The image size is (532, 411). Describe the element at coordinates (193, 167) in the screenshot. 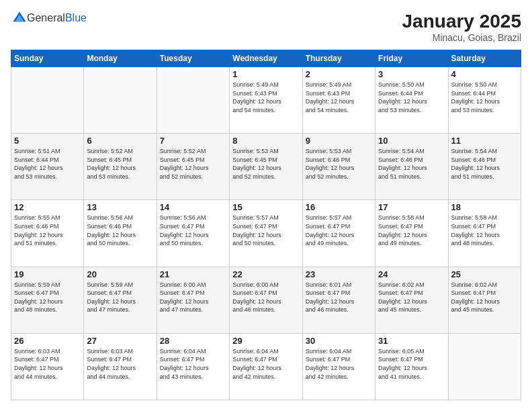

I see `day-cell: 7Sunrise: 5:52 AM Sunset: 6:45 PM Daylig…` at that location.